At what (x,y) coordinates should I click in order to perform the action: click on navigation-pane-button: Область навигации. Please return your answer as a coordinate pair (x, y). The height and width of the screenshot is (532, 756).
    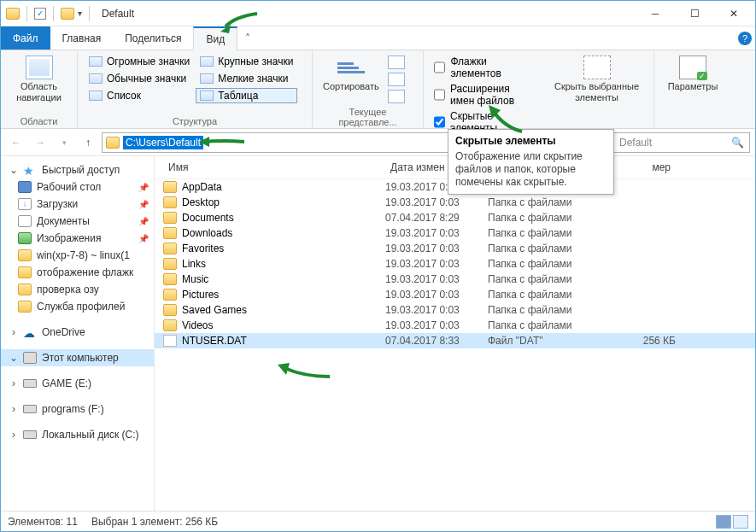
    Looking at the image, I should click on (39, 79).